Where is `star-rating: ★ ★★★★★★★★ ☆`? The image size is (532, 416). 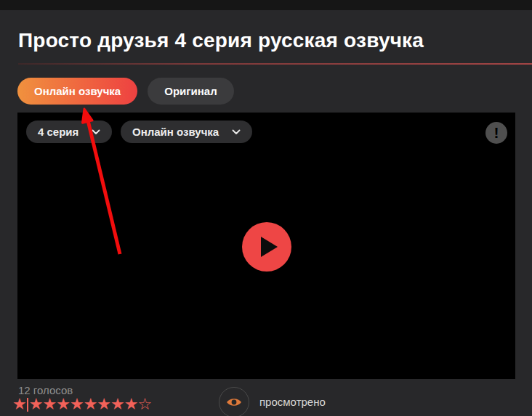 star-rating: ★ ★★★★★★★★ ☆ is located at coordinates (81, 404).